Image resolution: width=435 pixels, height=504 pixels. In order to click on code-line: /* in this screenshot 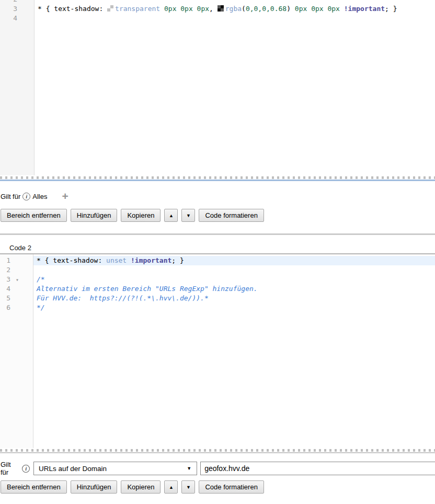, I will do `click(234, 279)`.